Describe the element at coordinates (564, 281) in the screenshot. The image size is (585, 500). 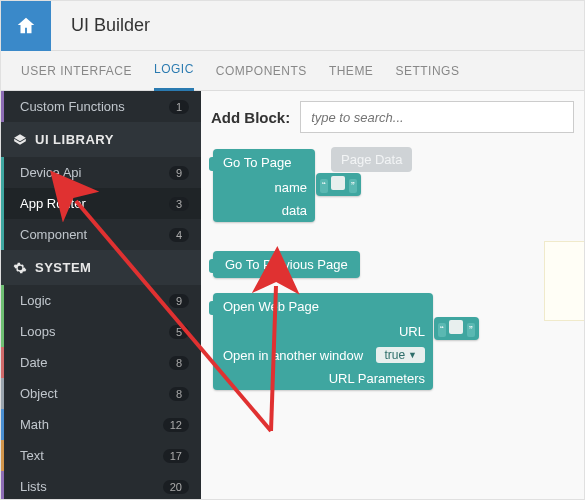
I see `yellow-panel-edge` at that location.